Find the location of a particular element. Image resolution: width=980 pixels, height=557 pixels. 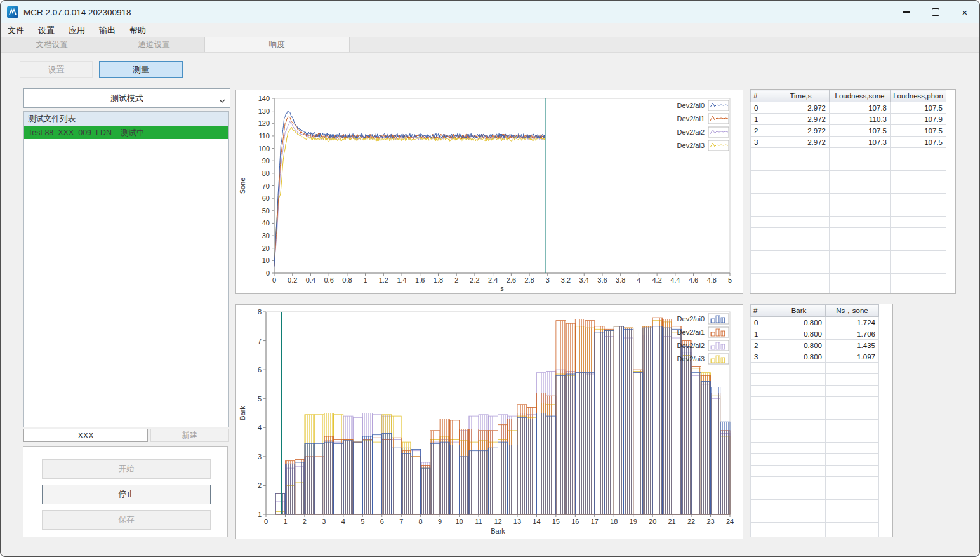

svg-text: 2.4 is located at coordinates (493, 280).